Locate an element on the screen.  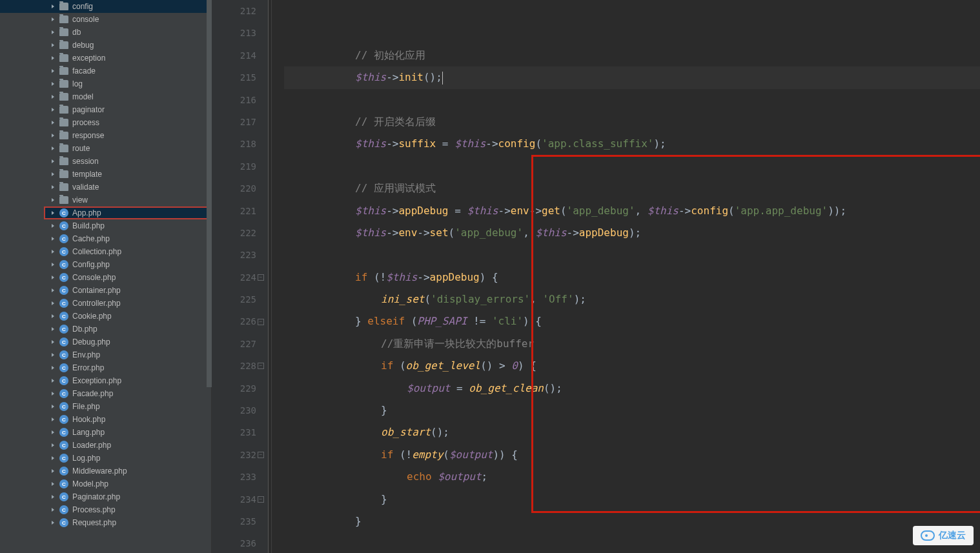
sidebar-scrollbar is located at coordinates (209, 194).